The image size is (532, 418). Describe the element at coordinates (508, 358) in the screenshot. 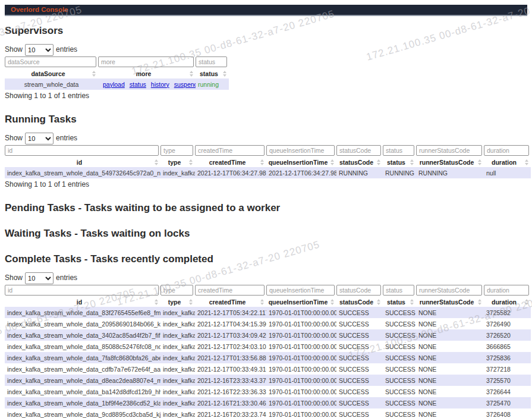

I see `cell-duration: 3725836` at that location.